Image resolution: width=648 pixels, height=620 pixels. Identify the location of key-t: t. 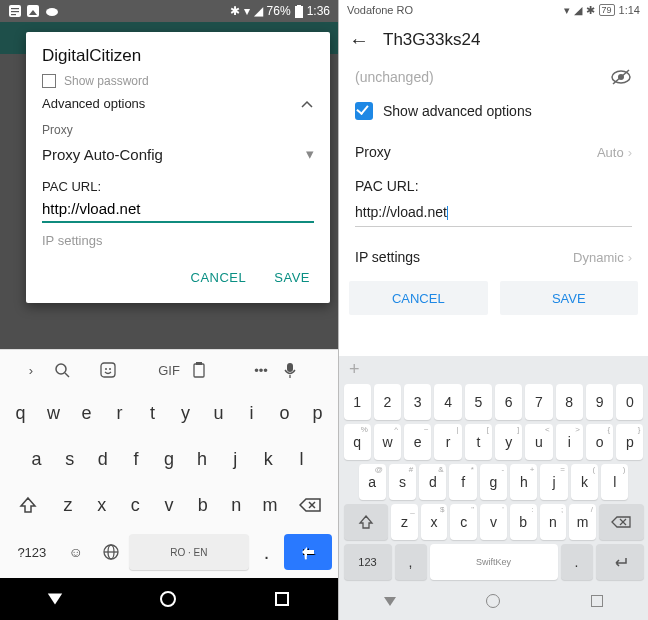
(152, 413).